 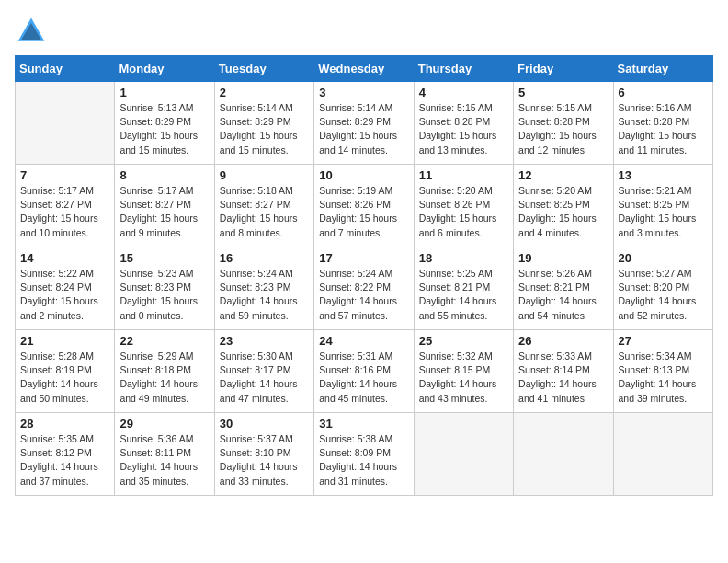 What do you see at coordinates (563, 123) in the screenshot?
I see `calendar-cell: 5Sunrise: 5:15 AM Sunset: 8:28 PM Daylig…` at bounding box center [563, 123].